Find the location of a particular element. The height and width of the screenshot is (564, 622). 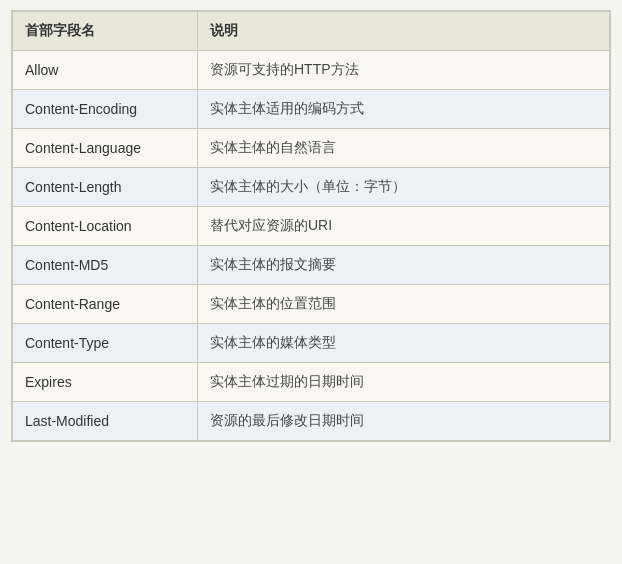

field-description-cell: 实体主体的媒体类型 is located at coordinates (404, 344).